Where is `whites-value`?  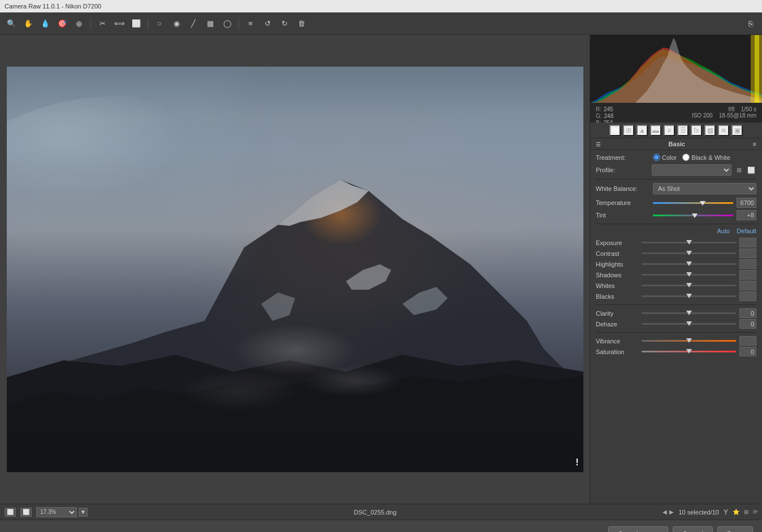 whites-value is located at coordinates (748, 286).